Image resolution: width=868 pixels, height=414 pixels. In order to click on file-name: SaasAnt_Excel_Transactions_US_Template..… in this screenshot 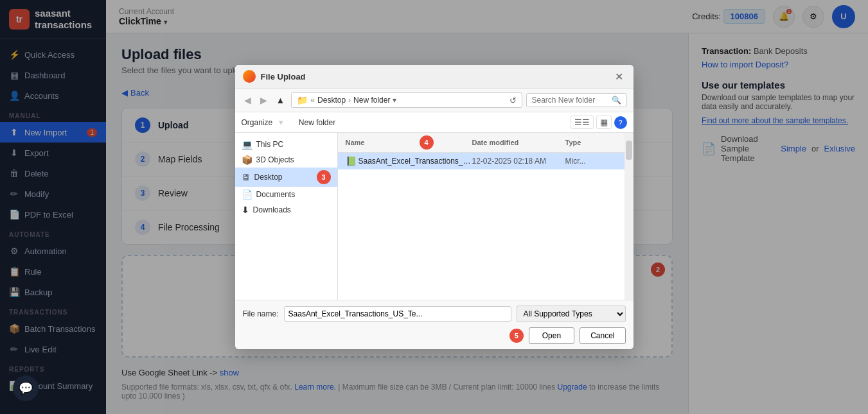, I will do `click(415, 161)`.